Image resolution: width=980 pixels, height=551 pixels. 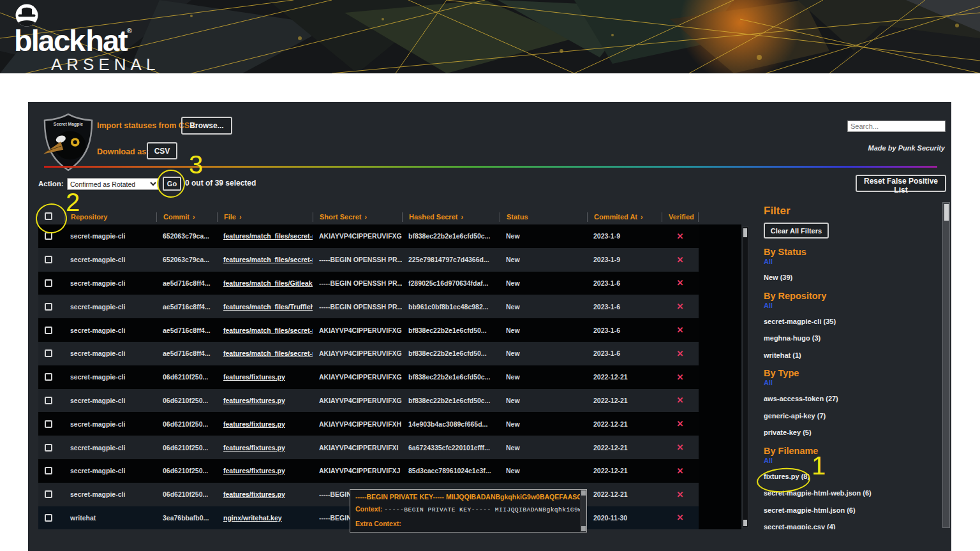 I want to click on column-header-hashed-secret: Hashed Secret›, so click(x=450, y=217).